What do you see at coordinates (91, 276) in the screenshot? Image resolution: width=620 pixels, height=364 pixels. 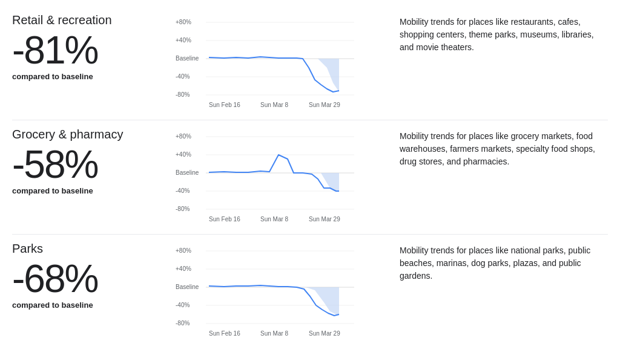 I see `left-parks: Parks -68% compared to baseline` at bounding box center [91, 276].